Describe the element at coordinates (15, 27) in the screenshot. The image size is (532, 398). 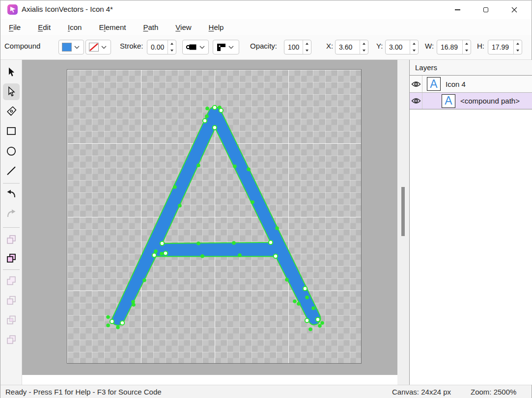
I see `menu-file: File` at that location.